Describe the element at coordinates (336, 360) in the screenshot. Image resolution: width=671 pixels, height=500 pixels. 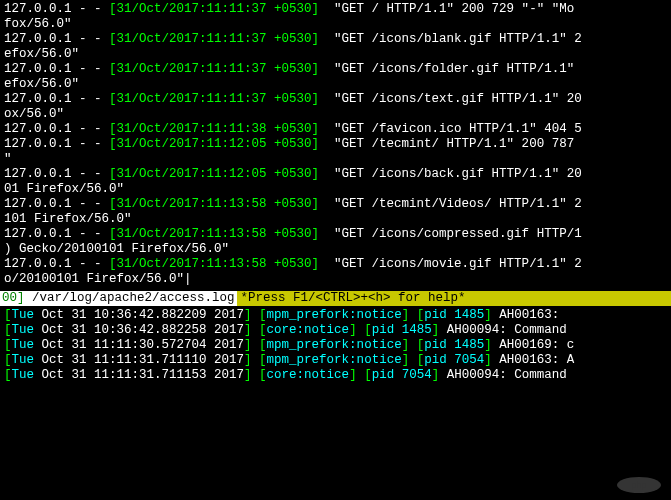
I see `syslog-line: [Tue Oct 31 11:11:31.711110 2017] [mpm_p…` at that location.